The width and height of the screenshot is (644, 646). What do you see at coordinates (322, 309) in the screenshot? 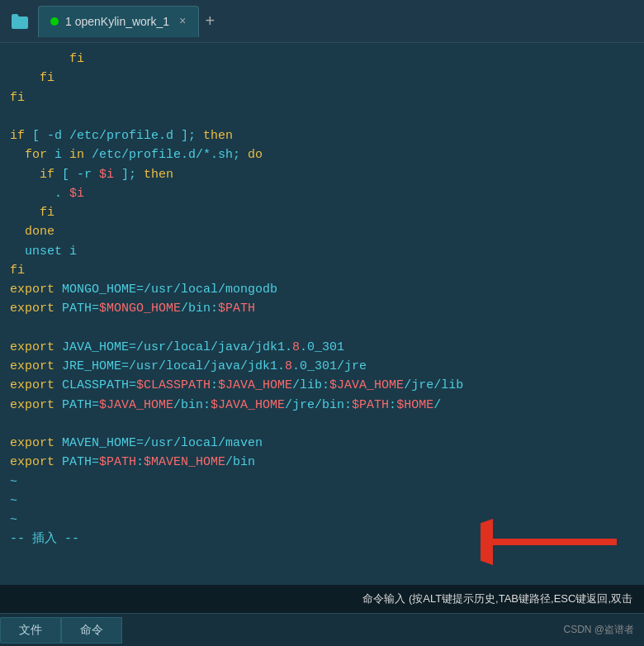
I see `code-line: export PATH=$MONGO_HOME/bin:$PATH` at bounding box center [322, 309].